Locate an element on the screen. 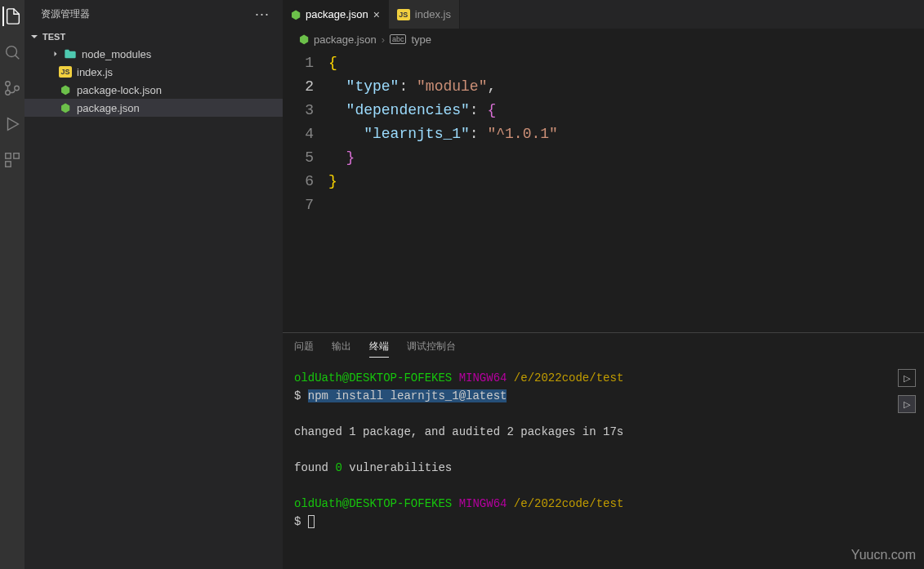 The height and width of the screenshot is (569, 924). cursor-icon is located at coordinates (311, 522).